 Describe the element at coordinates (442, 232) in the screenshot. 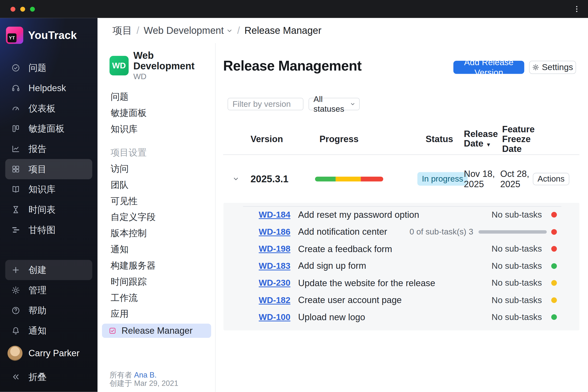

I see `subtask-progress-label: 0 of sub-task(s) 3` at that location.